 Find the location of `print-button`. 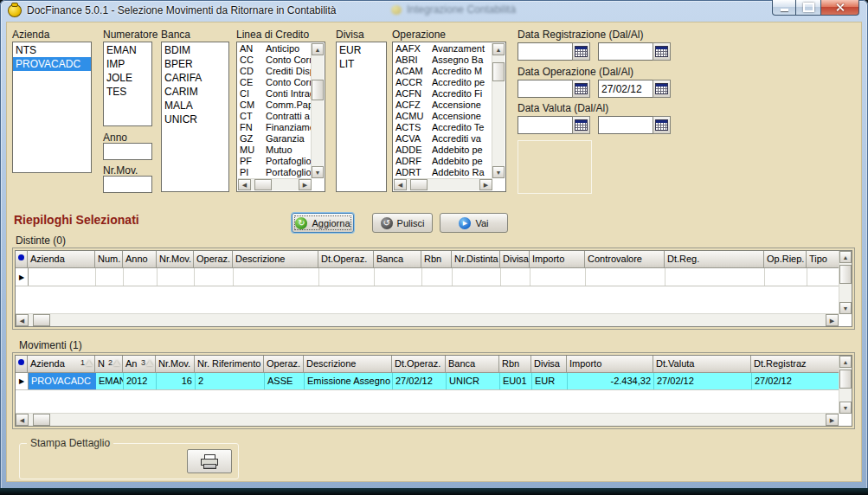

print-button is located at coordinates (209, 461).